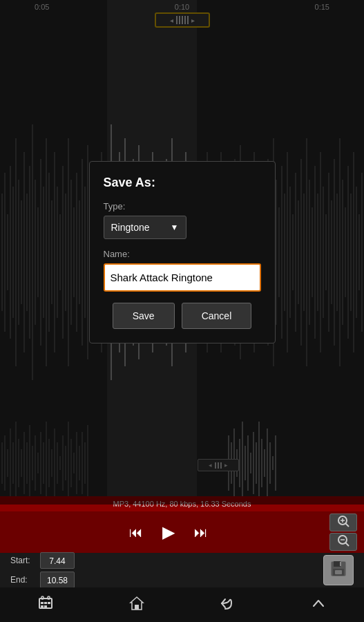 Image resolution: width=364 pixels, height=622 pixels. Describe the element at coordinates (182, 605) in the screenshot. I see `nav-bar` at that location.